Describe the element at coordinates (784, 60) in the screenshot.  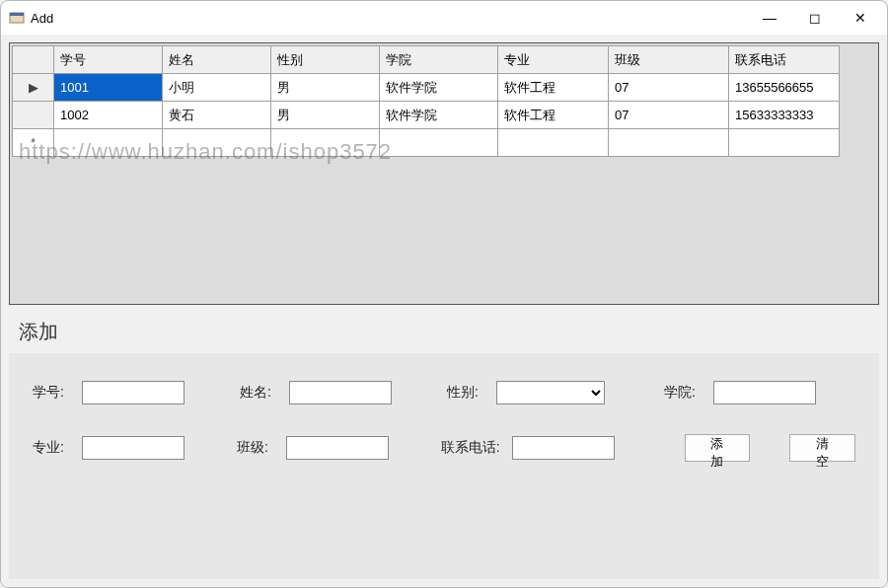
I see `grid-header: 联系电话` at that location.